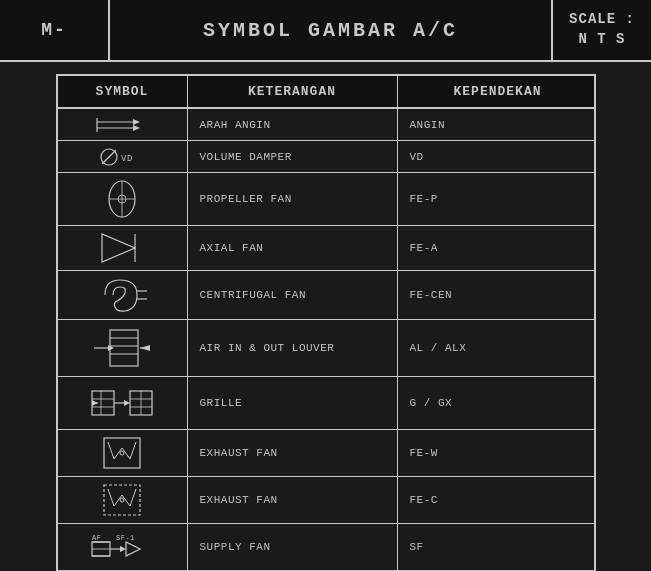 This screenshot has width=651, height=571. Describe the element at coordinates (293, 199) in the screenshot. I see `keterangan-cell-propeller-fan: PROPELLER FAN` at that location.